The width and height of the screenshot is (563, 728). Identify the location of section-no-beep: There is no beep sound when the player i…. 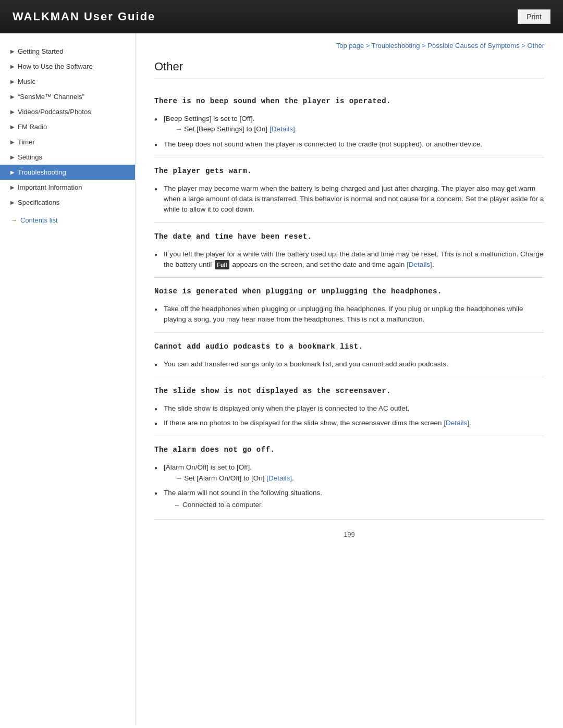
(349, 122).